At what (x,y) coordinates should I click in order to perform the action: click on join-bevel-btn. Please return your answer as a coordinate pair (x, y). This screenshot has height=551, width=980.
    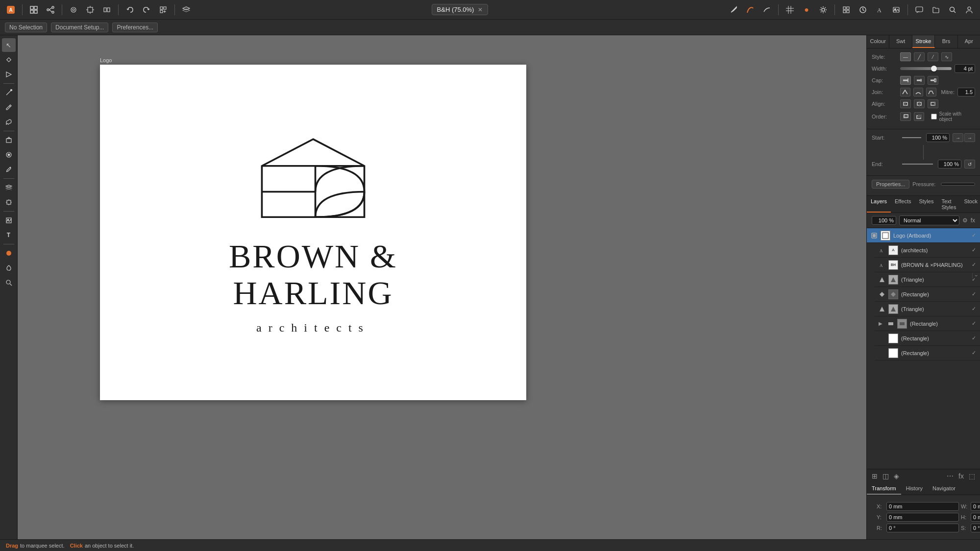
    Looking at the image, I should click on (931, 92).